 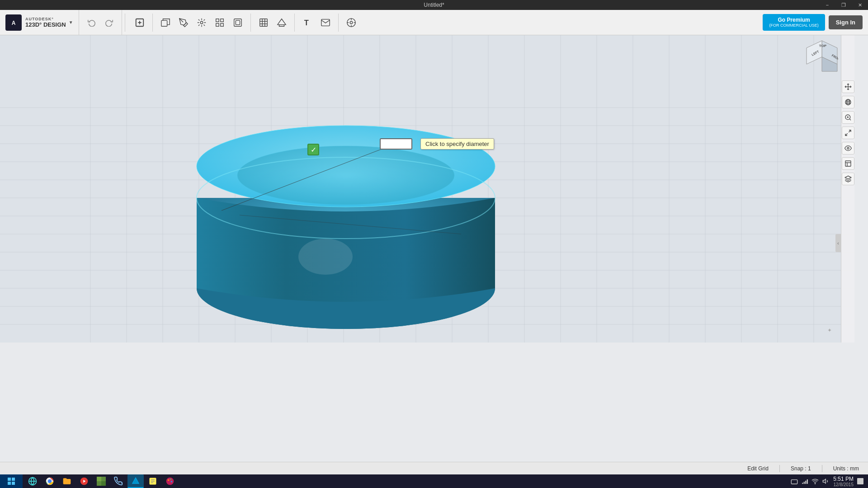 I want to click on taskbar-icon-media, so click(x=84, y=481).